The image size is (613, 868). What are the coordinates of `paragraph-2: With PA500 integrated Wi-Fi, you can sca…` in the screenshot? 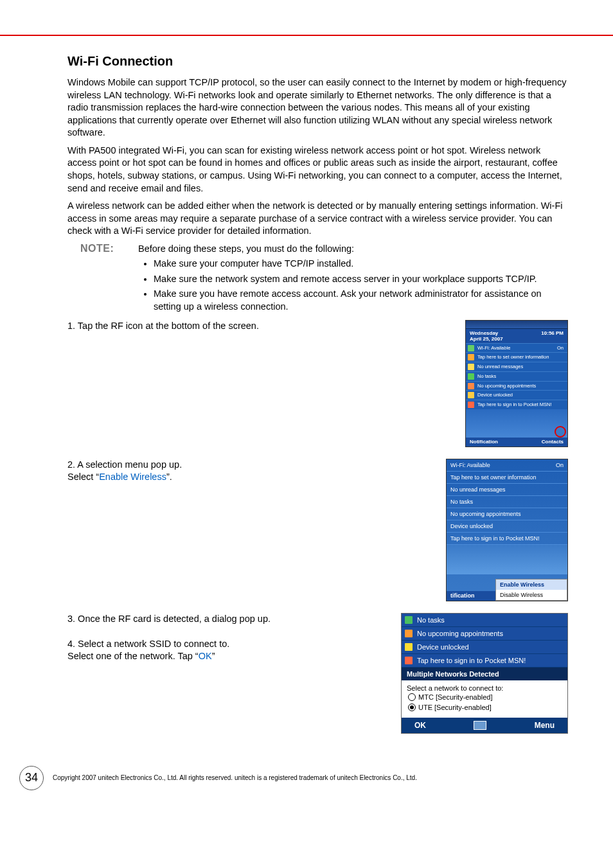 It's located at (317, 170).